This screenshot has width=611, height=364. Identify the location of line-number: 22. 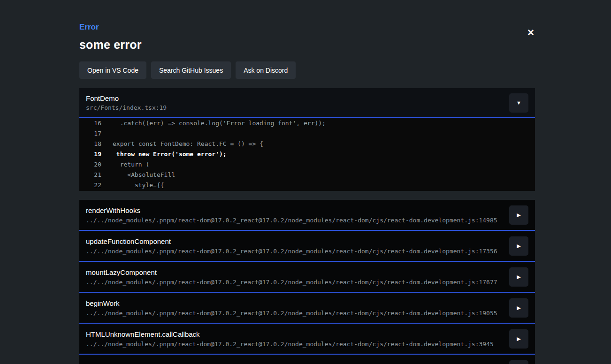
(90, 185).